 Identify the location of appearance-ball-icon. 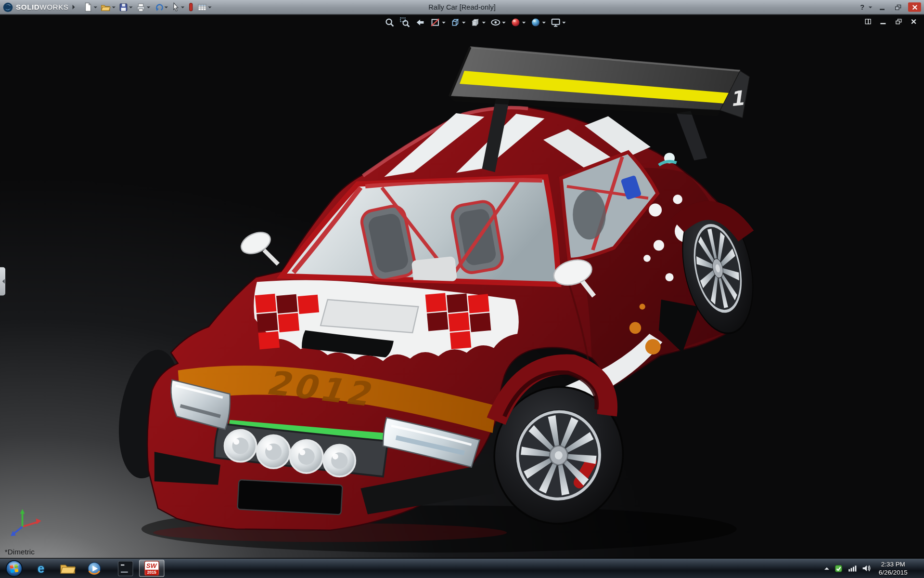
(515, 23).